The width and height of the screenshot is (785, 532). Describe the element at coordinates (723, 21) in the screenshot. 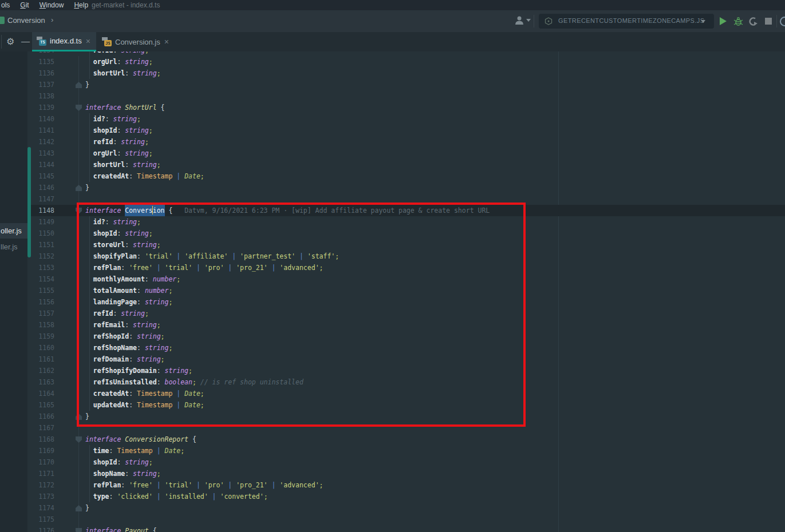

I see `run-button` at that location.